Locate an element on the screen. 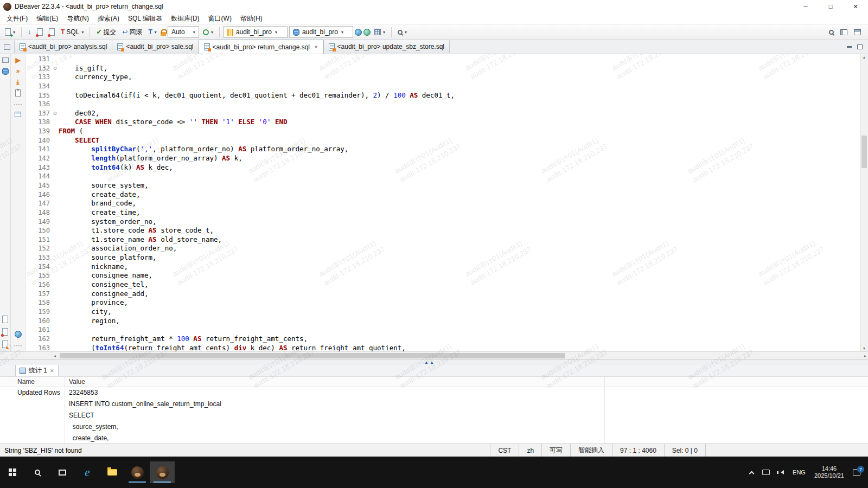  restore-panels-arrows: ▲▲ is located at coordinates (430, 362).